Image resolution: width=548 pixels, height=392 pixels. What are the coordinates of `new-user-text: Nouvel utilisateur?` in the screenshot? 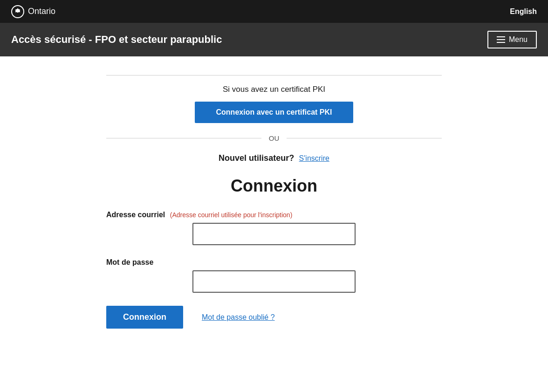 It's located at (256, 158).